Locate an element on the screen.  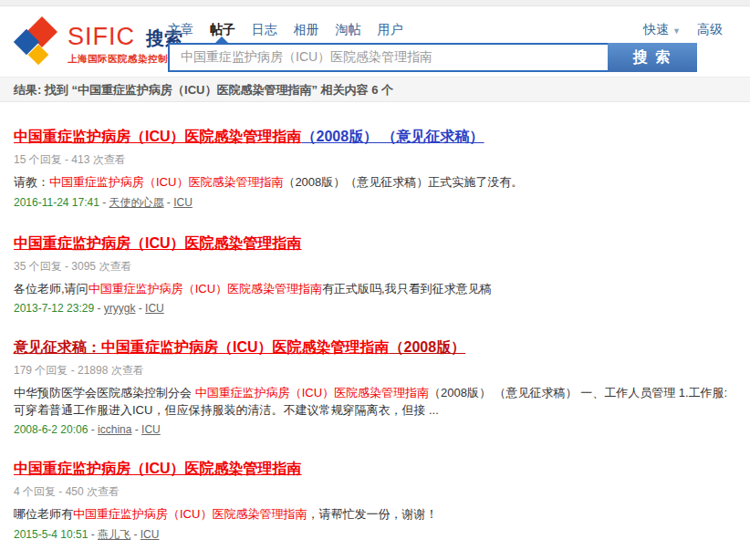
result-author-link: 天使的心愿 is located at coordinates (137, 202).